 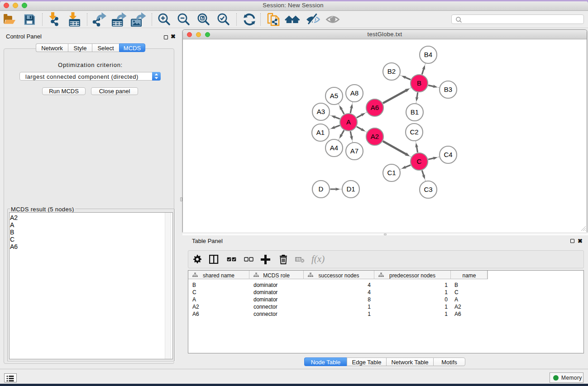 What do you see at coordinates (321, 111) in the screenshot?
I see `svg-text: A3` at bounding box center [321, 111].